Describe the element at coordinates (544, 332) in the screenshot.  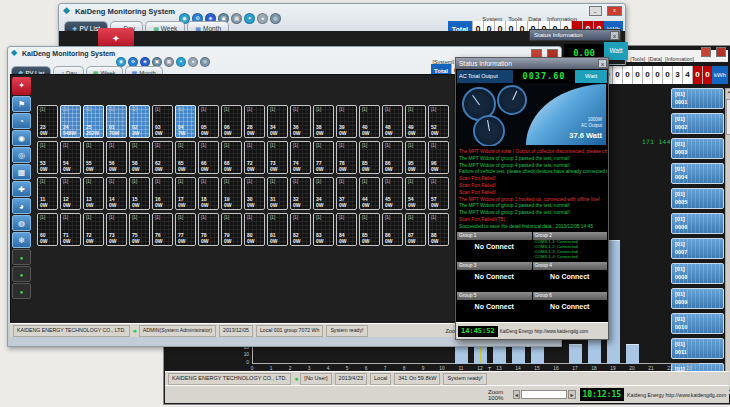
I see `vendor-url: KaiDeng Energy http://www.kaidengdg.com` at that location.